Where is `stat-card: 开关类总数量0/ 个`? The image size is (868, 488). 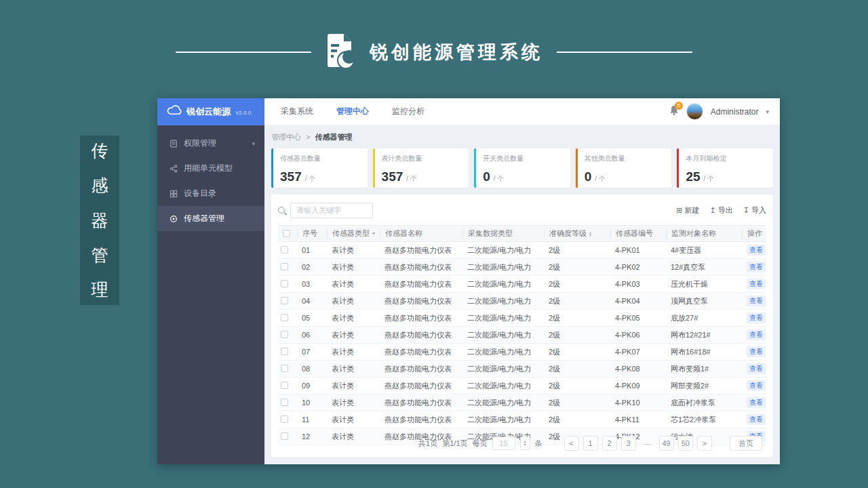 stat-card: 开关类总数量0/ 个 is located at coordinates (522, 168).